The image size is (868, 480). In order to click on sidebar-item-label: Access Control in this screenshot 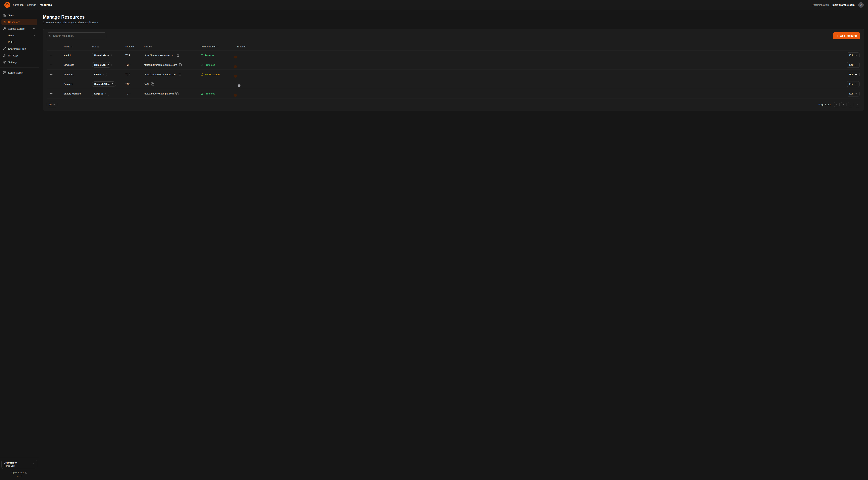, I will do `click(17, 29)`.